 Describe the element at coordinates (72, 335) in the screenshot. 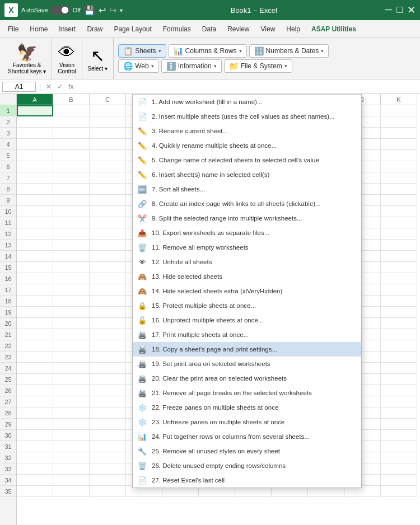

I see `cell-row21-col1` at that location.